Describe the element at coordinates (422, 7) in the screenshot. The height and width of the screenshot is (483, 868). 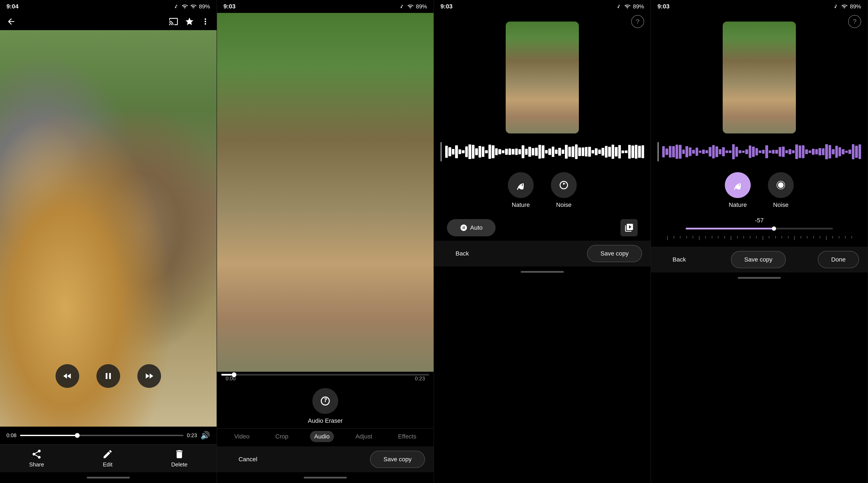
I see `battery-2: 89%` at that location.